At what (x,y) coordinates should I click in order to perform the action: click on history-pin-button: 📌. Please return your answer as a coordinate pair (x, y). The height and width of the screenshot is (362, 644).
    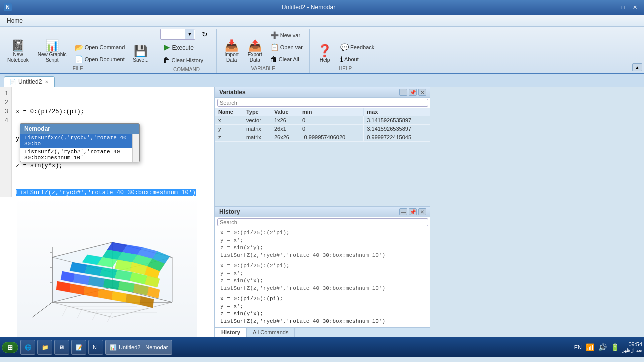
    Looking at the image, I should click on (413, 212).